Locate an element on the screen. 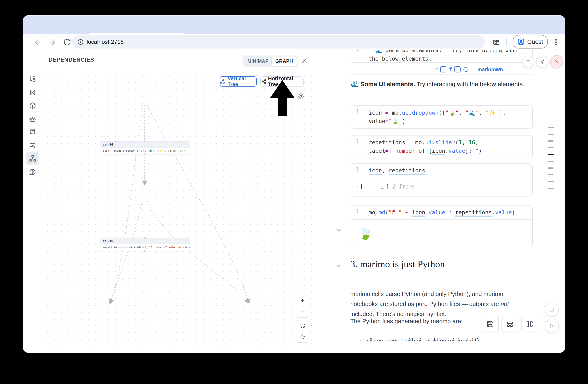 The width and height of the screenshot is (588, 384). notebook-cell-clipped: 1 **🌊 Some UI elements.** Try interactin… is located at coordinates (442, 57).